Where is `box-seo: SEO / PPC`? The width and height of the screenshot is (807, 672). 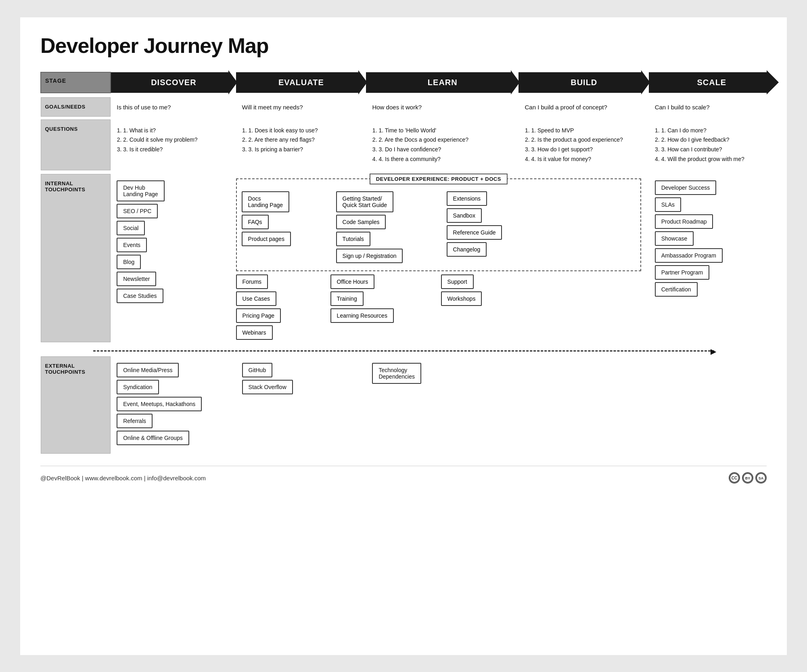
box-seo: SEO / PPC is located at coordinates (137, 211).